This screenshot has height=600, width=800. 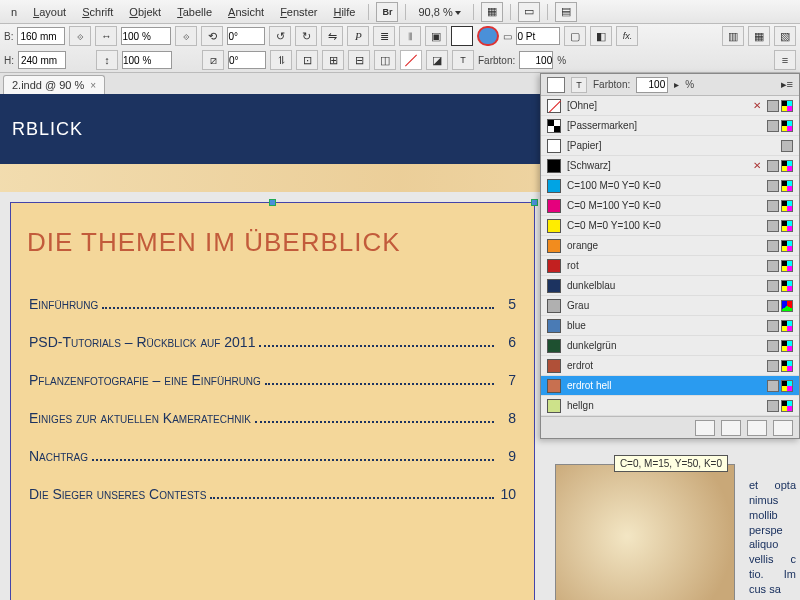 What do you see at coordinates (670, 186) in the screenshot?
I see `swatch-row: C=100 M=0 Y=0 K=0` at bounding box center [670, 186].